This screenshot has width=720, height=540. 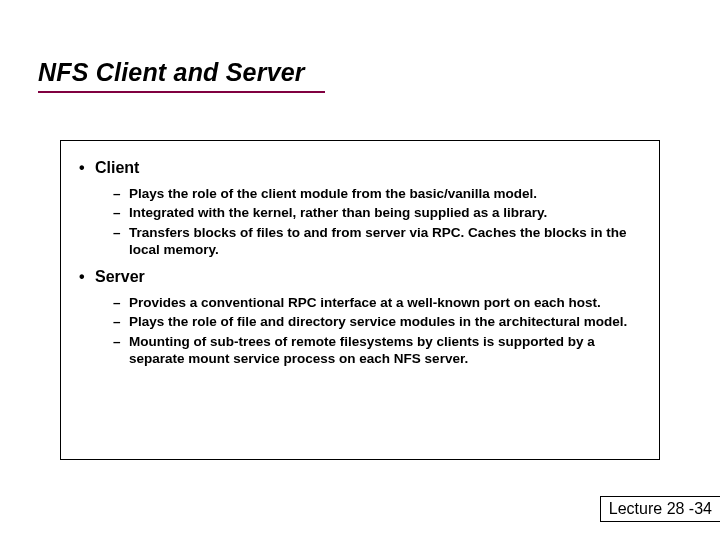 I want to click on footer-label: Lecture 28 -34, so click(x=660, y=509).